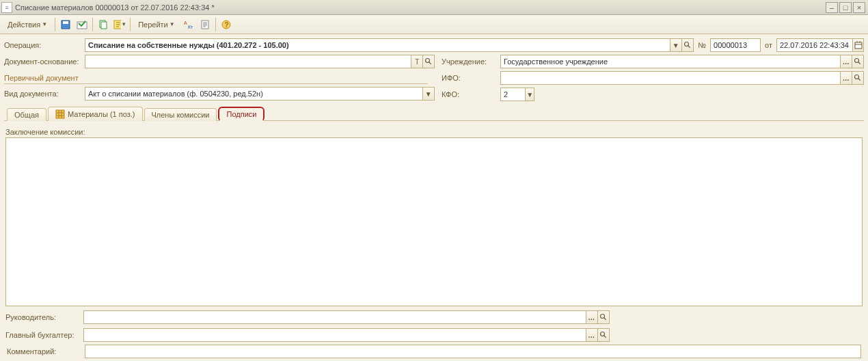  I want to click on doc-base-input, so click(248, 62).